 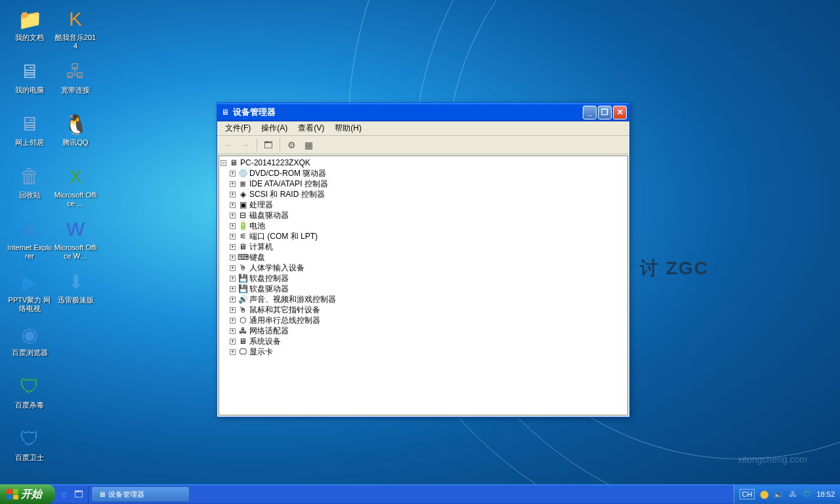 What do you see at coordinates (30, 80) in the screenshot?
I see `desktop-icon: 🖥我的电脑` at bounding box center [30, 80].